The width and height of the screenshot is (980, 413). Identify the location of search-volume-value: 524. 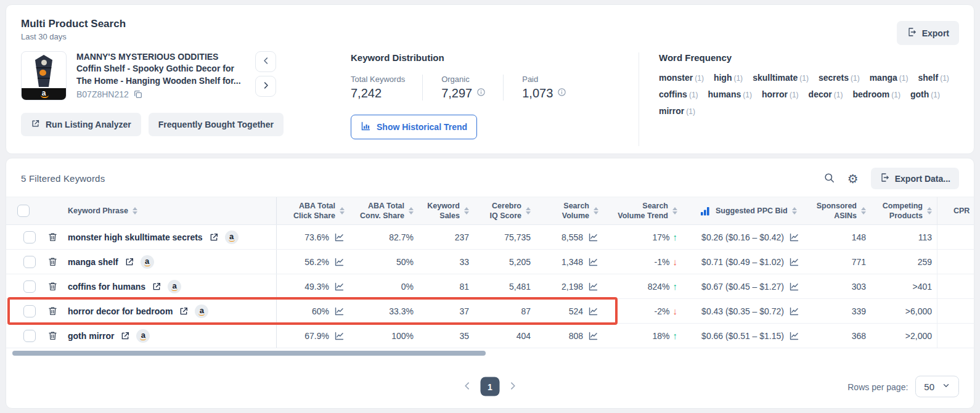
(576, 311).